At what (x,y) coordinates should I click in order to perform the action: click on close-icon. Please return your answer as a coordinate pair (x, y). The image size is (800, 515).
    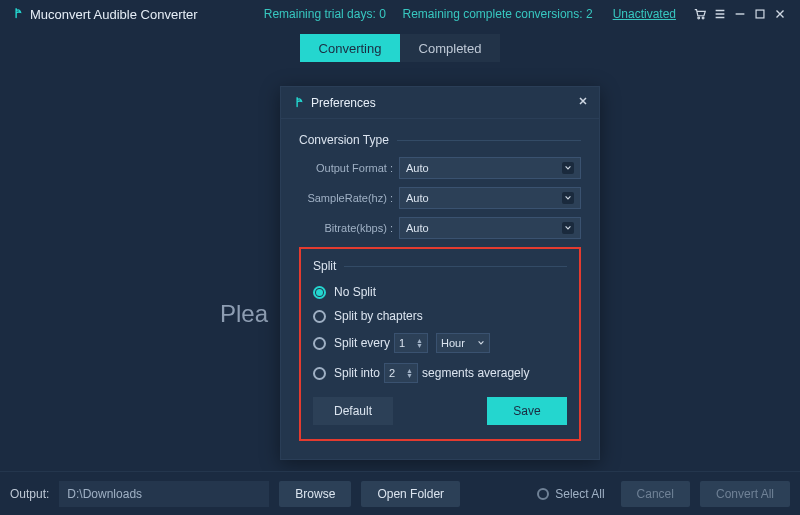
    Looking at the image, I should click on (780, 14).